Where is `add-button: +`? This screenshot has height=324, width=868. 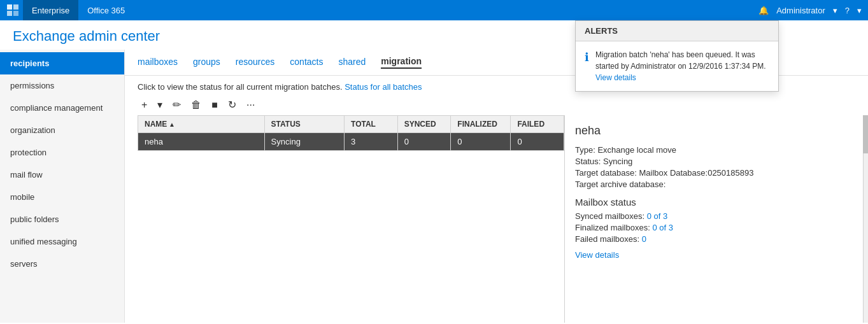 add-button: + is located at coordinates (144, 105).